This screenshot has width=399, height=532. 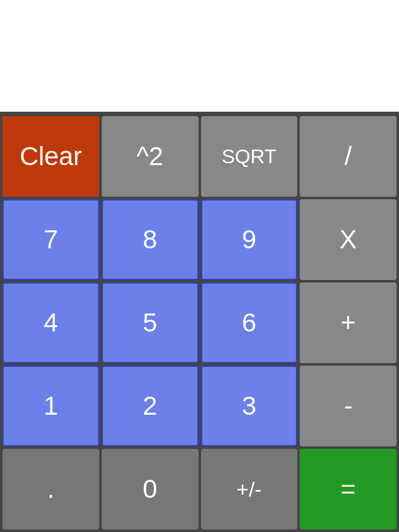 I want to click on eight-button: 8, so click(x=150, y=240).